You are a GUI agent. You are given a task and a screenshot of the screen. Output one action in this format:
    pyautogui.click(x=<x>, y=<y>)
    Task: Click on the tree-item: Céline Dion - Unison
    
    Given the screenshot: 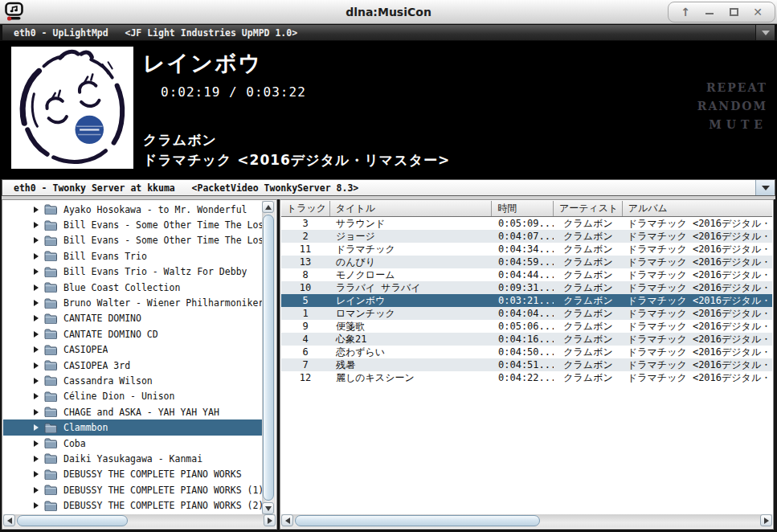 What is the action you would take?
    pyautogui.click(x=133, y=397)
    